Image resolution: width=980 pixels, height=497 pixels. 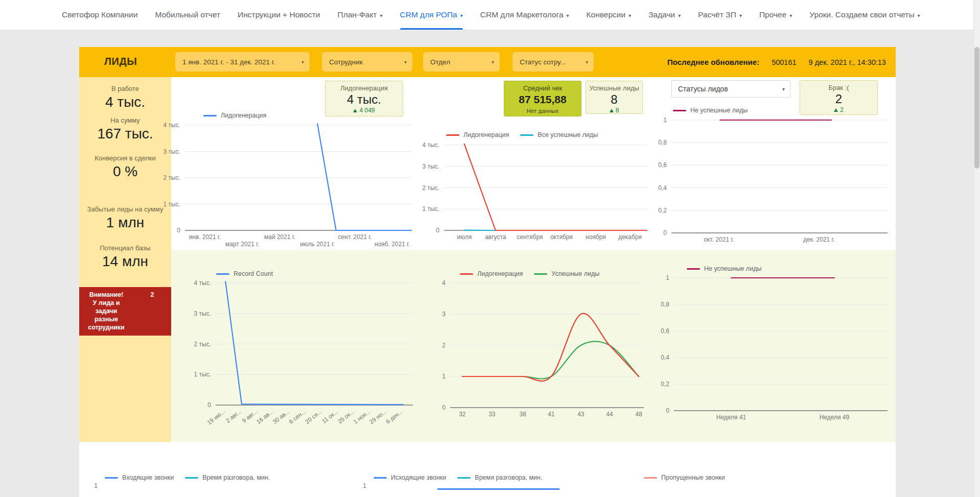 What do you see at coordinates (148, 478) in the screenshot?
I see `legend-label: Входящие звонки` at bounding box center [148, 478].